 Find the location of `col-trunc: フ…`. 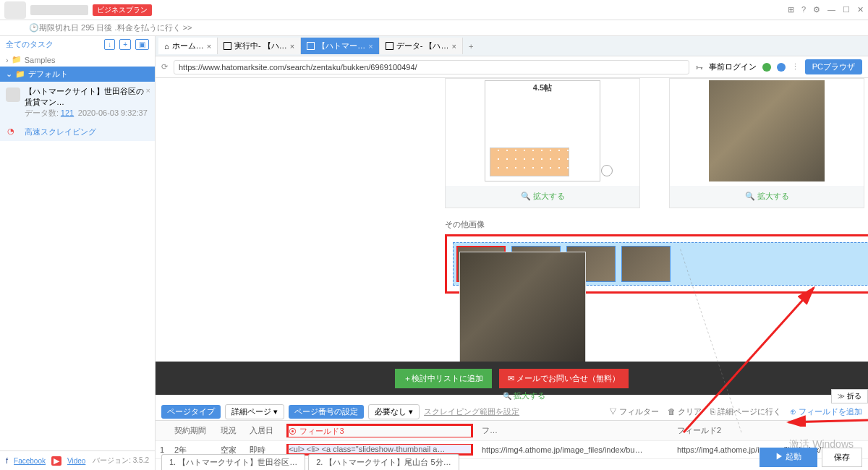

col-trunc: フ… is located at coordinates (575, 431).